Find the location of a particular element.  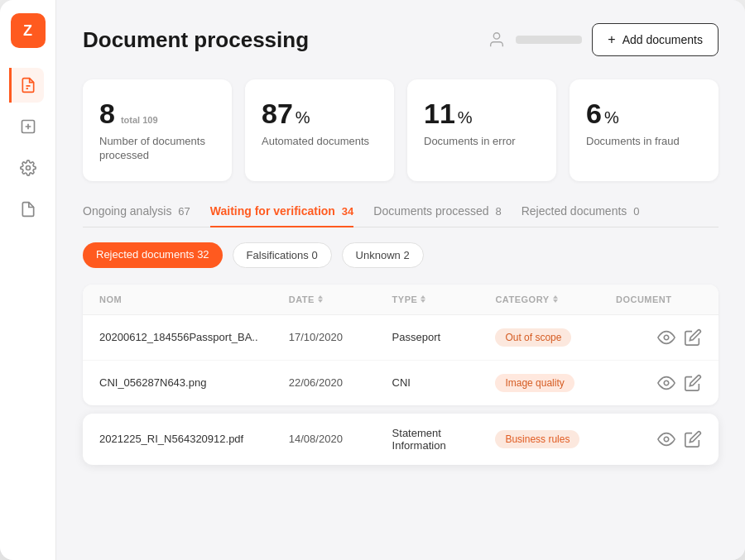

row-2-date: 22/06/2020 is located at coordinates (341, 382).